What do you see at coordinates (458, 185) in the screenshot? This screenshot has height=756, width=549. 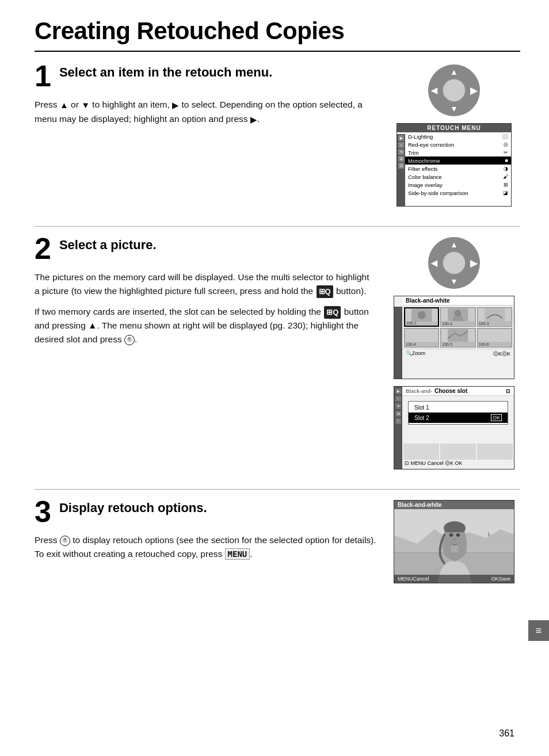 I see `menu-item-imageoverlay: Image overlay⊞` at bounding box center [458, 185].